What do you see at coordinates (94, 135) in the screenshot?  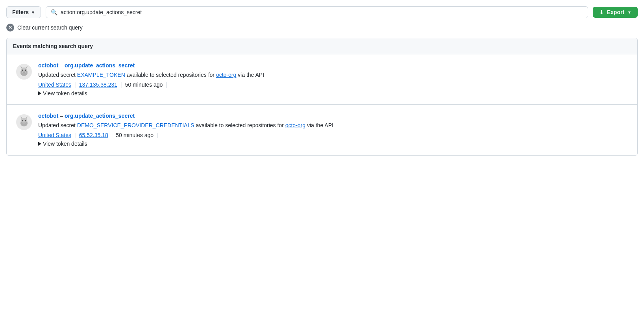 I see `event-ip-link: 65.52.35.18` at bounding box center [94, 135].